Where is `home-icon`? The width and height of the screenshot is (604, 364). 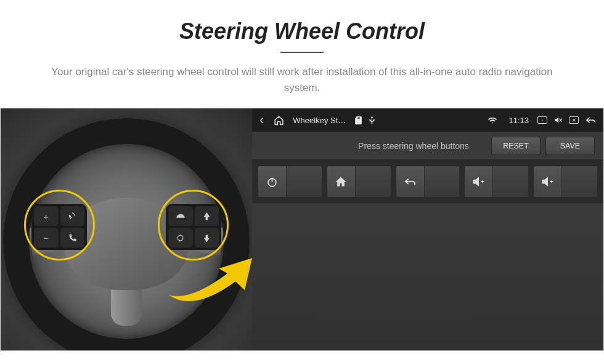 home-icon is located at coordinates (279, 121).